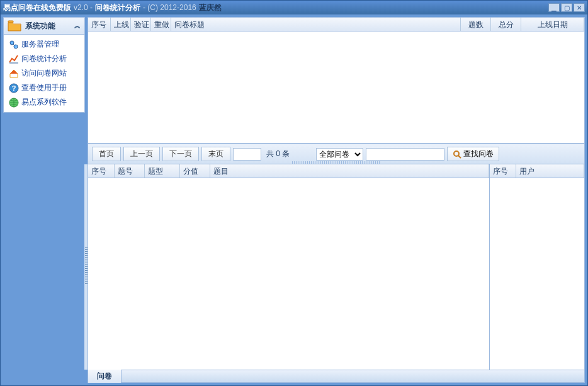 This screenshot has height=386, width=588. What do you see at coordinates (537, 274) in the screenshot?
I see `user-grid-body` at bounding box center [537, 274].